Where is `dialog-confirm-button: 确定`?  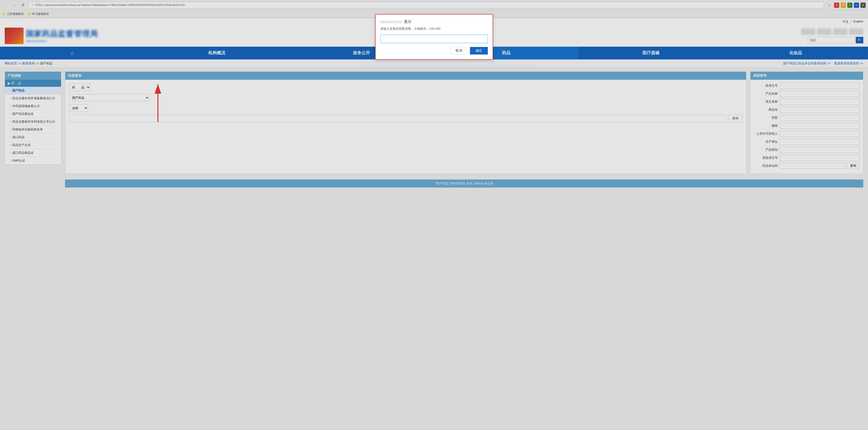 dialog-confirm-button: 确定 is located at coordinates (479, 51).